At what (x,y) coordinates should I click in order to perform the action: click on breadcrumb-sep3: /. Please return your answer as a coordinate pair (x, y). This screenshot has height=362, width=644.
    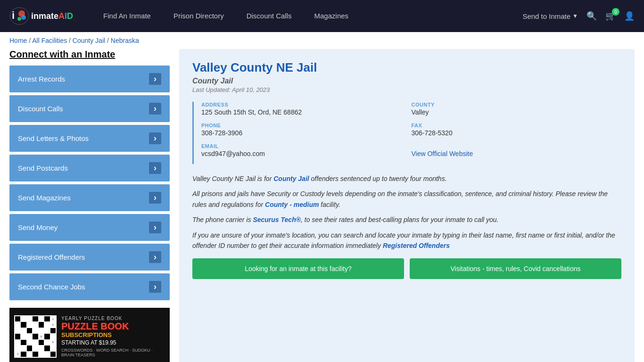
    Looking at the image, I should click on (109, 41).